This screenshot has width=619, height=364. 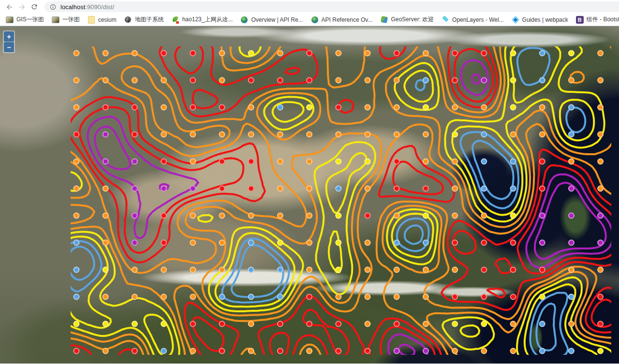 I want to click on bookmark-item: 一张图, so click(x=66, y=19).